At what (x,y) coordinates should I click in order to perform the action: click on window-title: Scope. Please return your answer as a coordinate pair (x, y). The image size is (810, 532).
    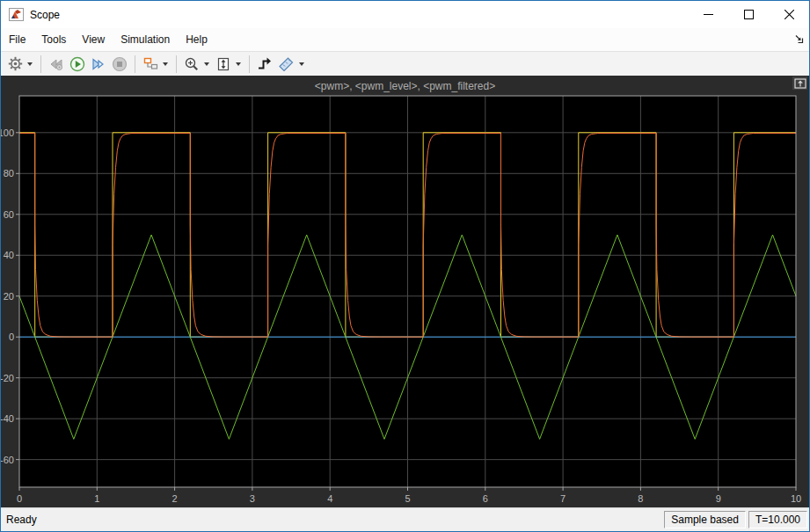
    Looking at the image, I should click on (45, 15).